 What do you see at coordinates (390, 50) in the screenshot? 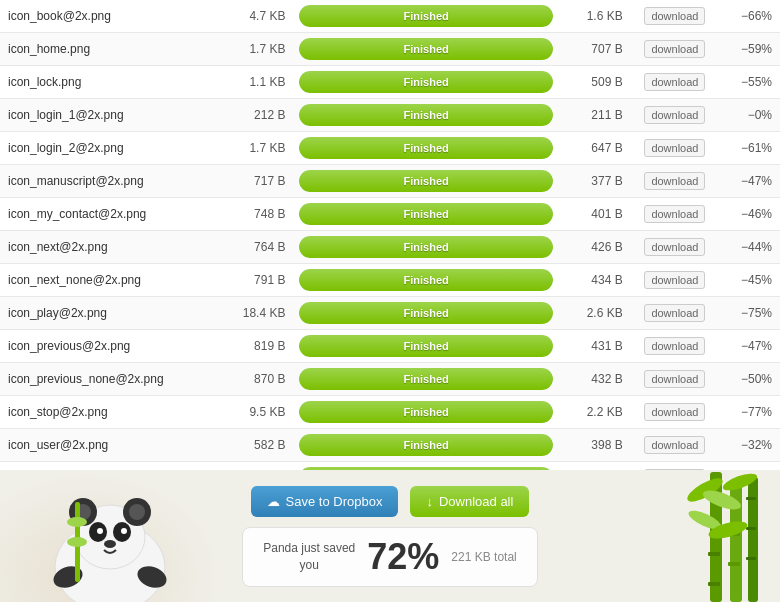
I see `table-row: icon_home.png 1.7 KB Finished 707 B down…` at bounding box center [390, 50].